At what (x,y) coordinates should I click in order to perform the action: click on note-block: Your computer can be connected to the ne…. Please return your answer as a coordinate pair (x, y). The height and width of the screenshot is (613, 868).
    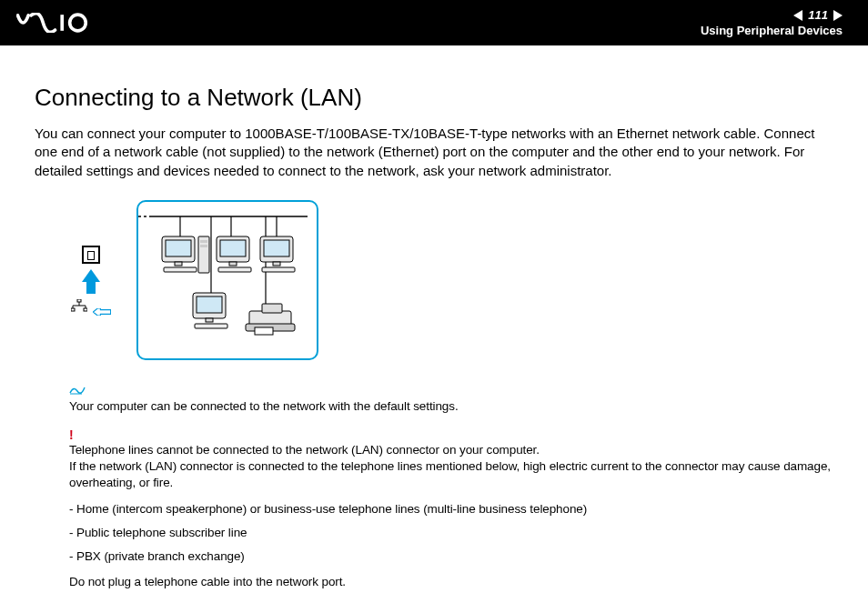
    Looking at the image, I should click on (451, 398).